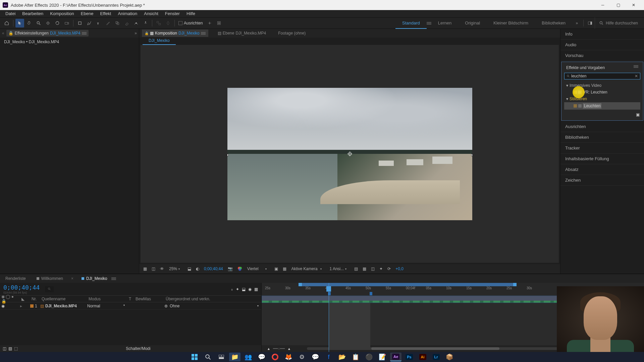 This screenshot has height=362, width=644. What do you see at coordinates (32, 306) in the screenshot?
I see `layer-color-box` at bounding box center [32, 306].